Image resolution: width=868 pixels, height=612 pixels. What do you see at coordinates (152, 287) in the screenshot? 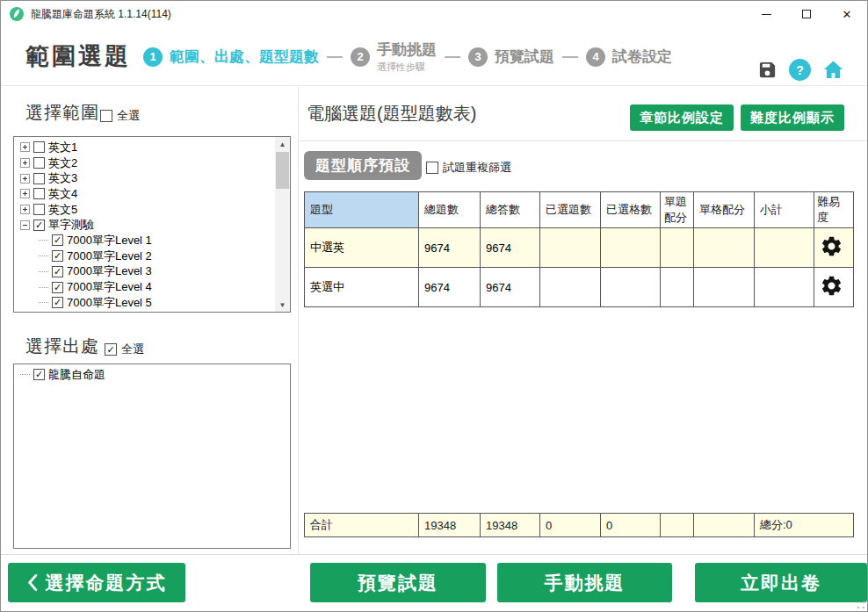
I see `tree-item-7000-level4: 7000單字Level 4` at bounding box center [152, 287].